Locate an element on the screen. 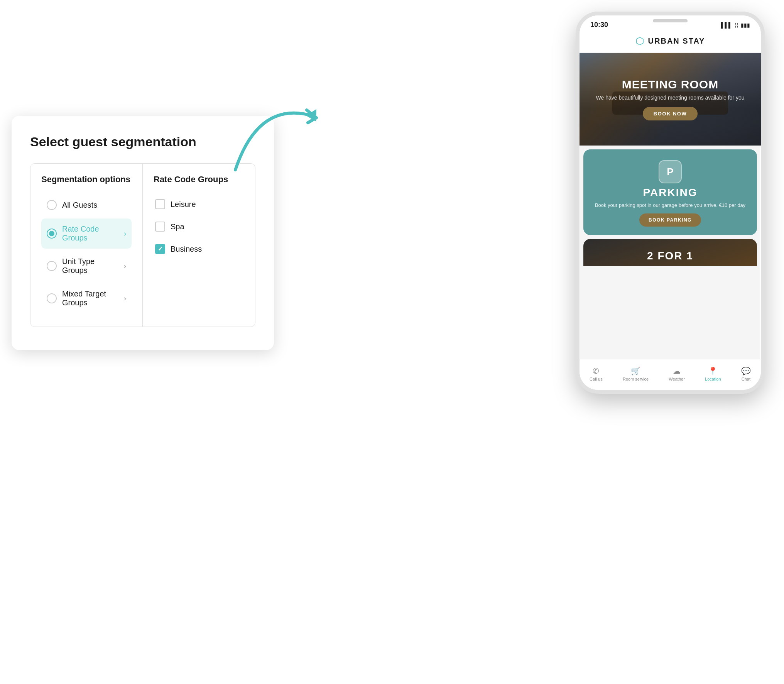 The width and height of the screenshot is (784, 684). nav-location: 📍 Location is located at coordinates (713, 374).